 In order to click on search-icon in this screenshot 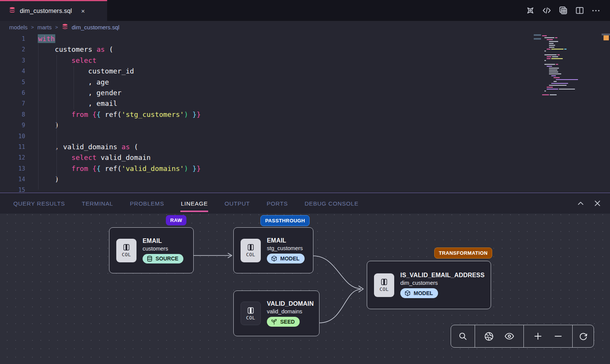, I will do `click(463, 336)`.